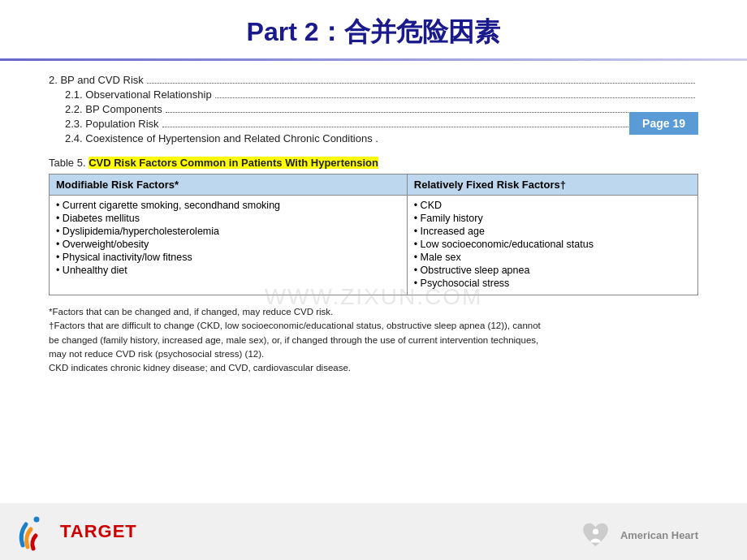 The image size is (747, 560). What do you see at coordinates (228, 270) in the screenshot?
I see `col1-item-6: • Unhealthy diet` at bounding box center [228, 270].